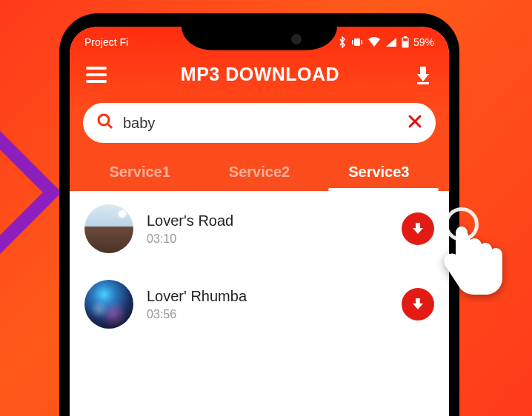 This screenshot has width=532, height=416. What do you see at coordinates (424, 42) in the screenshot?
I see `battery-percent: 59%` at bounding box center [424, 42].